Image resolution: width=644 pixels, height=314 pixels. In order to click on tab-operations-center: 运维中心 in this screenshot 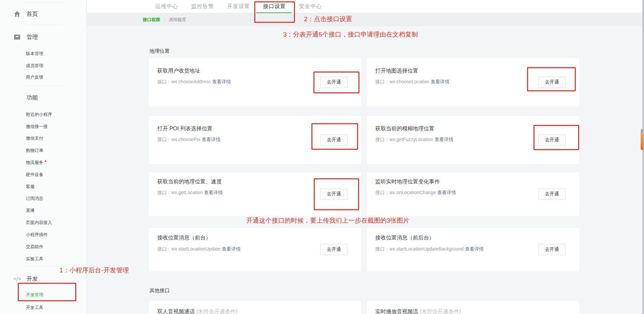, I will do `click(167, 7)`.